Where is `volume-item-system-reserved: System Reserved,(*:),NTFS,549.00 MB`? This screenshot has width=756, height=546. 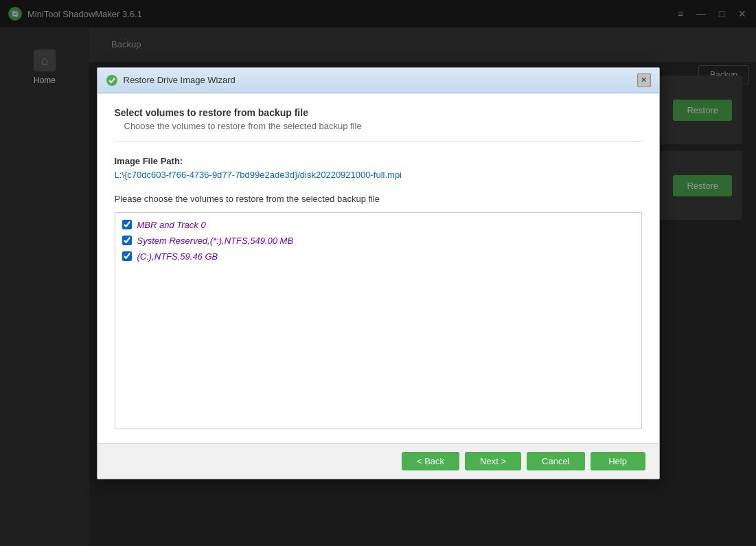 volume-item-system-reserved: System Reserved,(*:),NTFS,549.00 MB is located at coordinates (378, 240).